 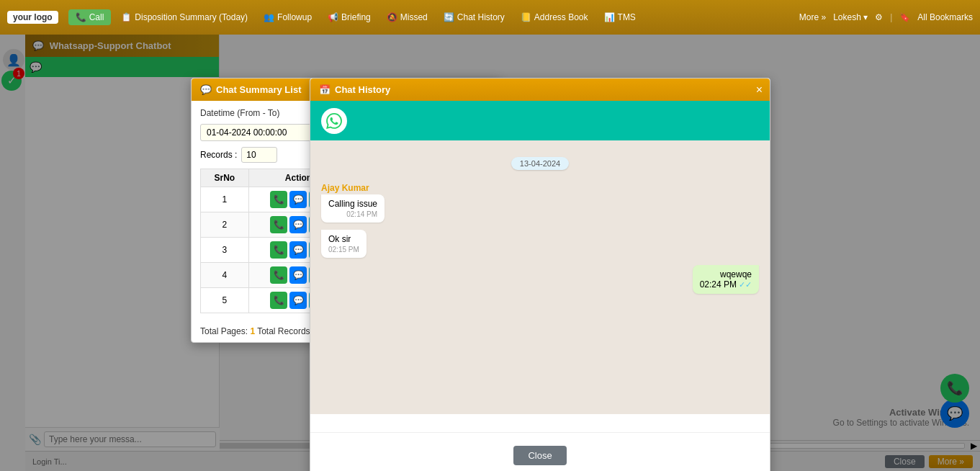 I want to click on message-time-3: 02:24 PM ✓✓, so click(x=726, y=284).